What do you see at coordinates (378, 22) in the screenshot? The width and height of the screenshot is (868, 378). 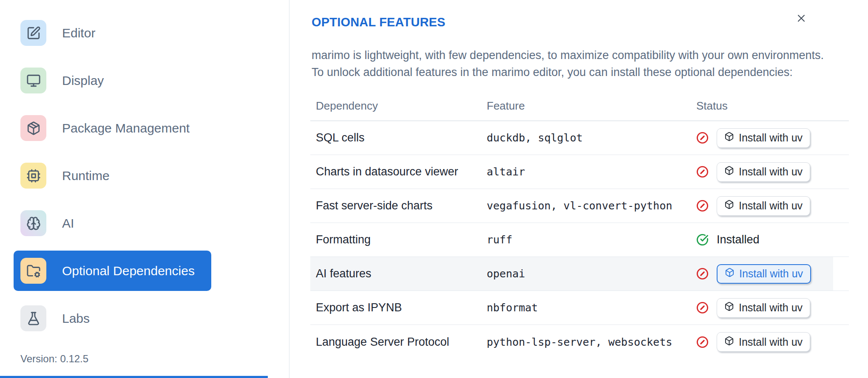 I see `panel-title: OPTIONAL FEATURES` at bounding box center [378, 22].